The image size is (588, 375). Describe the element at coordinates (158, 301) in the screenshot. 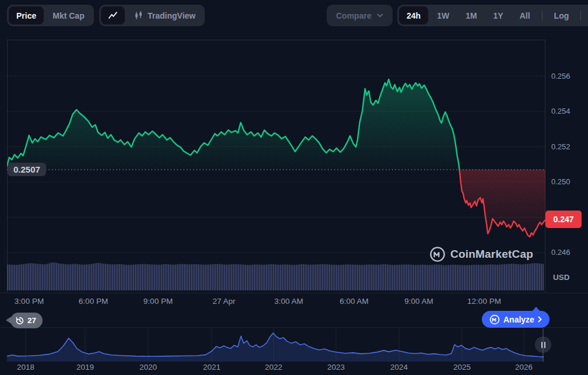

I see `x-tick-label: 9:00 PM` at that location.